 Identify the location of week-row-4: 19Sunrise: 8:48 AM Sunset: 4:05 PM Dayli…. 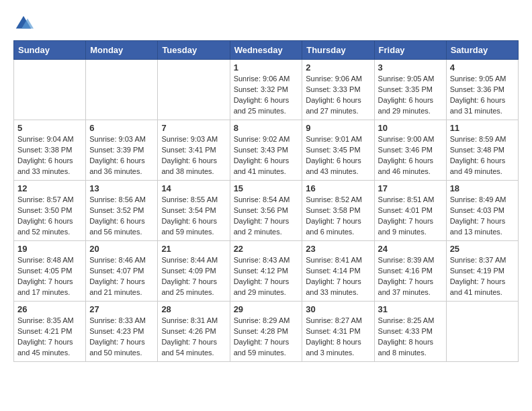
(266, 271).